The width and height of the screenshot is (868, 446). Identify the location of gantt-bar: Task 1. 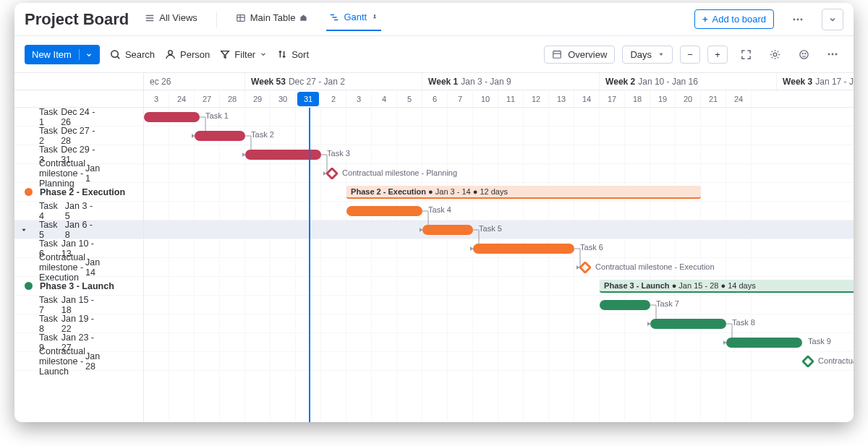
(172, 117).